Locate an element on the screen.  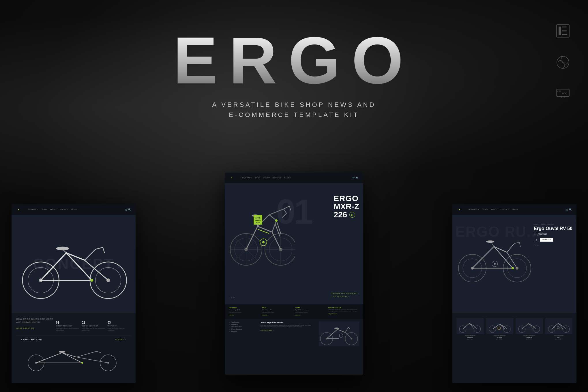
right-facebook-icon: f is located at coordinates (534, 245).